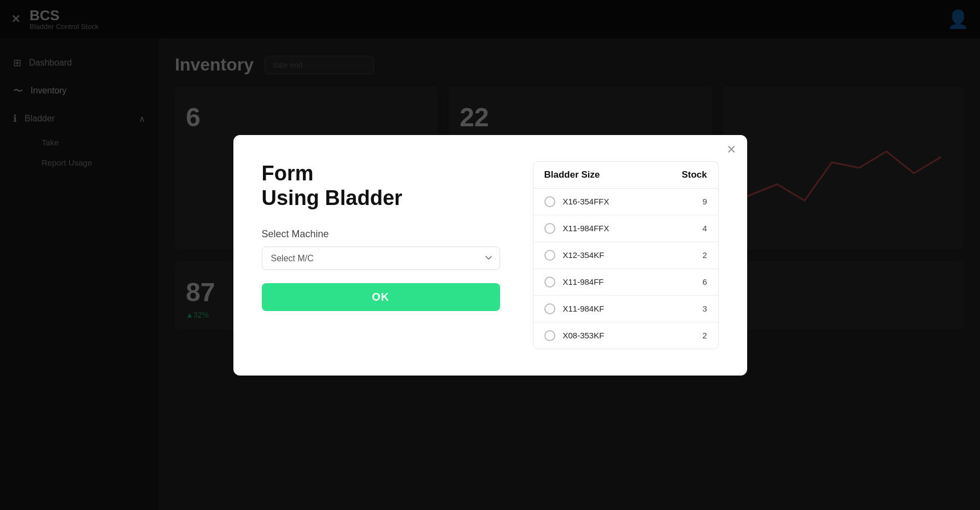  I want to click on bladder-rows: X16-354FFX 9 X11-984FFX 4 X12-354KF 2 X1…, so click(626, 269).